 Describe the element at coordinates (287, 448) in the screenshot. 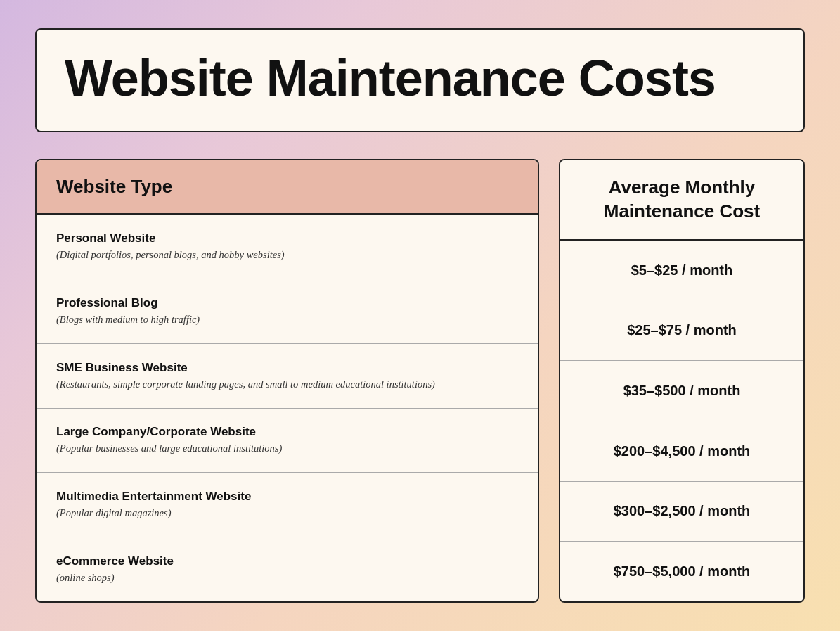

I see `row-subtitle: (Popular businesses and large educationa…` at that location.